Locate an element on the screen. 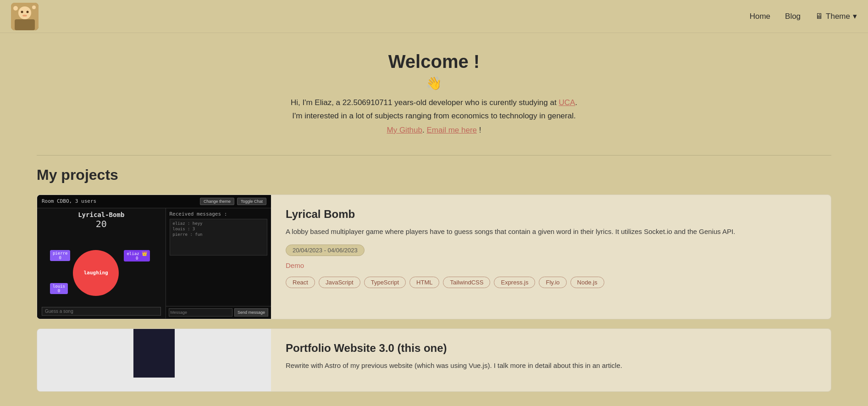  game-preview: Room CDBO, 3 users Change theme Toggle C… is located at coordinates (154, 257).